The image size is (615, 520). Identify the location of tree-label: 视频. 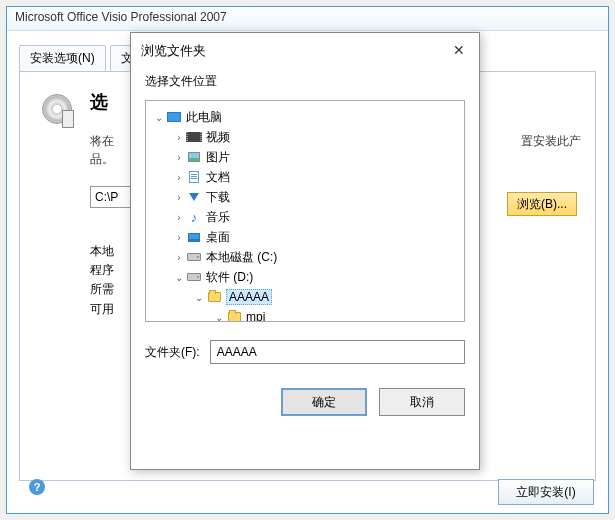
(218, 138).